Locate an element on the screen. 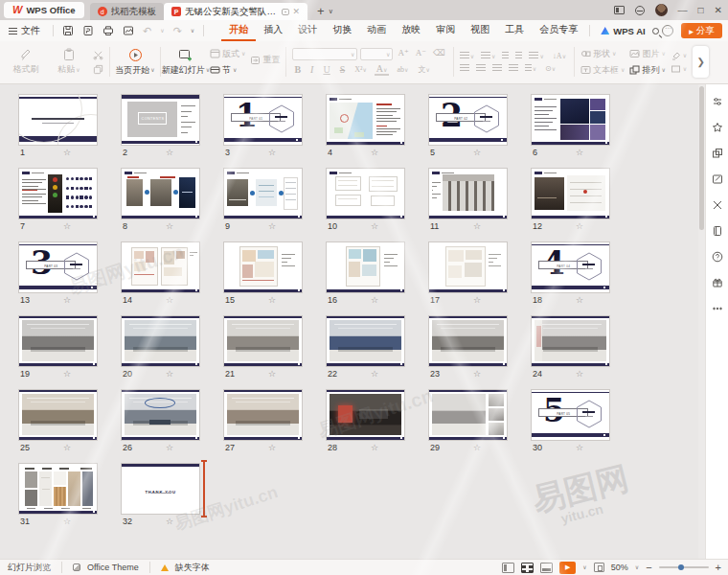 This screenshot has width=728, height=575. clear-format-icon: ⌫ is located at coordinates (439, 54).